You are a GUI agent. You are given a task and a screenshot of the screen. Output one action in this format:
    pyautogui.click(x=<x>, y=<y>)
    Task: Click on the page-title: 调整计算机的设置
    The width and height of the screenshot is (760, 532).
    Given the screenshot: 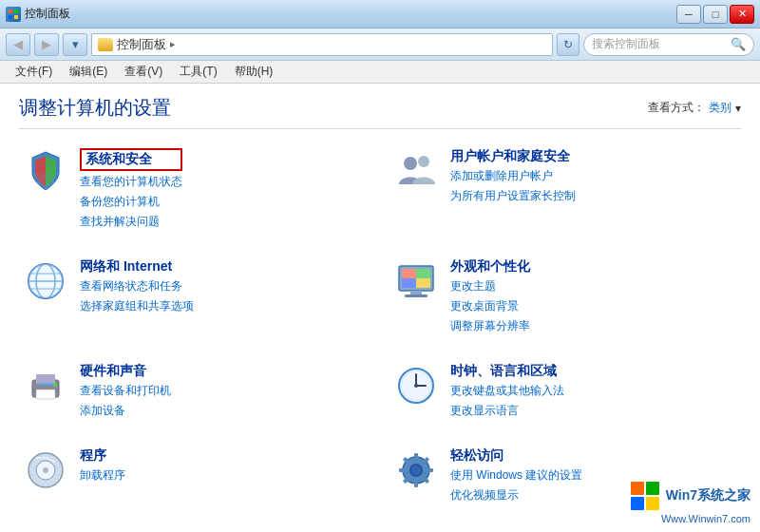 What is the action you would take?
    pyautogui.click(x=95, y=108)
    